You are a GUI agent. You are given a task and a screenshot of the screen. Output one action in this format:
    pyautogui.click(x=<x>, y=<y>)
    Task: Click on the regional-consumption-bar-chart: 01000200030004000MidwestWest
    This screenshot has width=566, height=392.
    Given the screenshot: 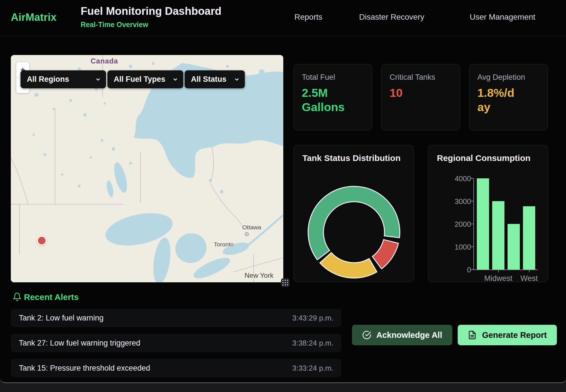 What is the action you would take?
    pyautogui.click(x=506, y=224)
    